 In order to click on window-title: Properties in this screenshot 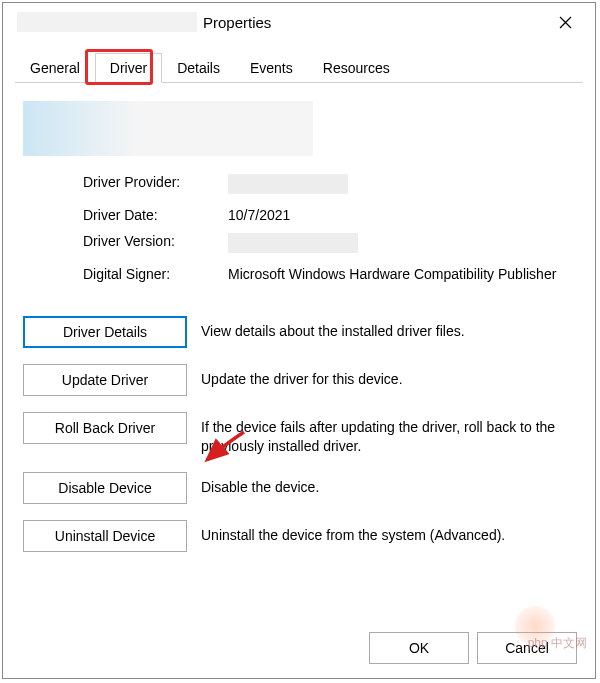, I will do `click(237, 22)`.